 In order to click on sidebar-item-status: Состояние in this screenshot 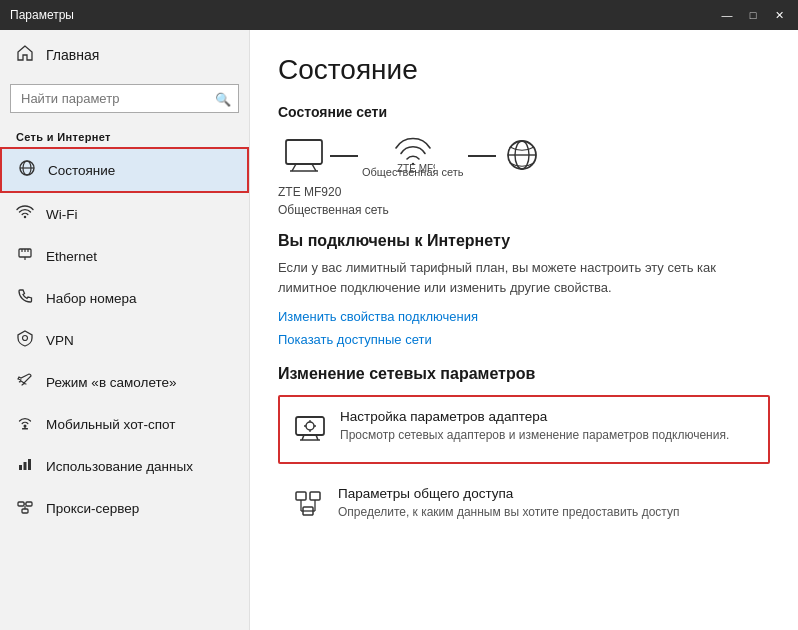, I will do `click(124, 170)`.